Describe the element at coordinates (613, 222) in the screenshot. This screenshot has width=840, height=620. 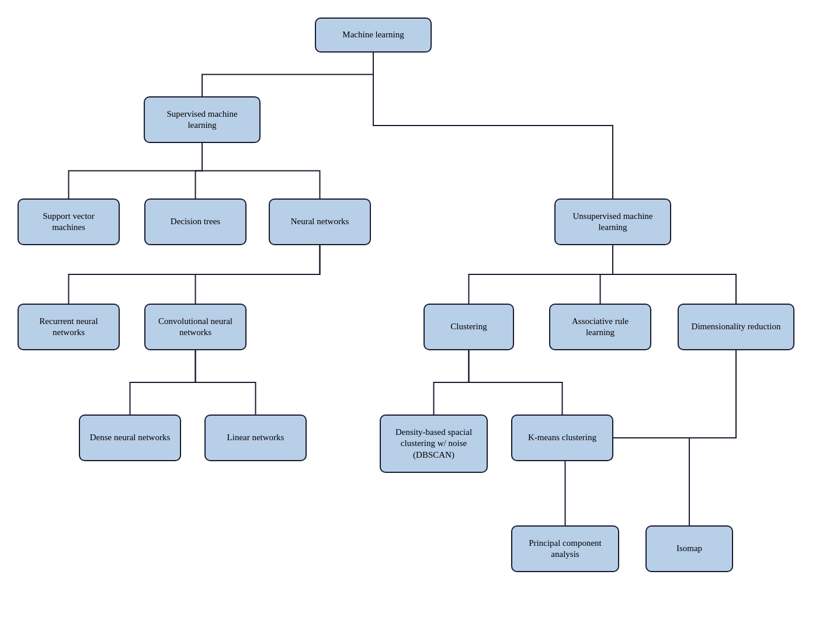
I see `node-unsupervised: Unsupervised machine learning` at that location.